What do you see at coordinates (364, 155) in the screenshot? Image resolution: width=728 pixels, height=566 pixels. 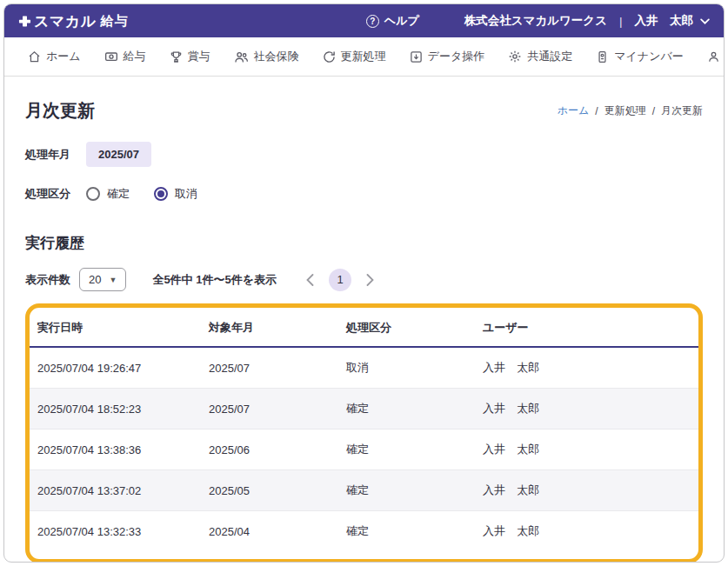 I see `period-field-row: 処理年月 2025/07` at bounding box center [364, 155].